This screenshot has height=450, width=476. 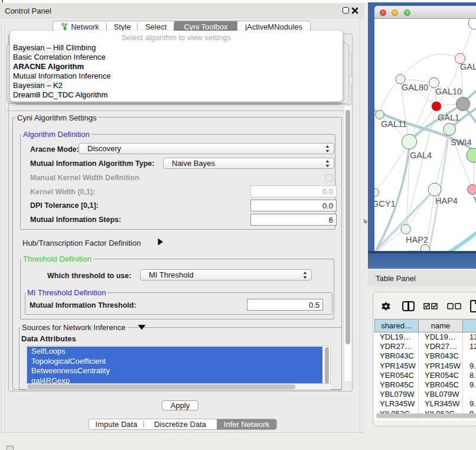 What do you see at coordinates (449, 118) in the screenshot?
I see `svg-text: GAL1` at bounding box center [449, 118].